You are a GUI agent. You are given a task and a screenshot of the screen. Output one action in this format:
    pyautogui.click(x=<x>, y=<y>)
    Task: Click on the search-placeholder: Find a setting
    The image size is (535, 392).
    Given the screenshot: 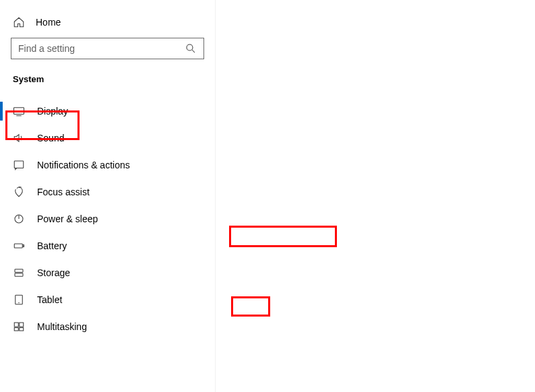 What is the action you would take?
    pyautogui.click(x=46, y=48)
    